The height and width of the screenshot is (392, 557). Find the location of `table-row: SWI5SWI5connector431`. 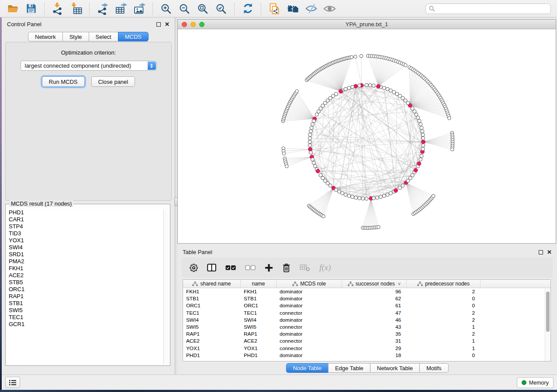

table-row: SWI5SWI5connector431 is located at coordinates (367, 327).